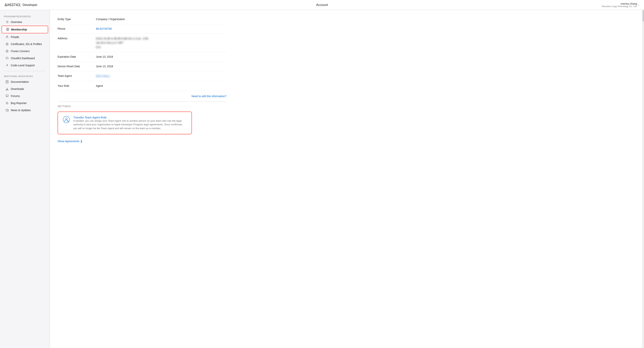  What do you see at coordinates (142, 80) in the screenshot?
I see `content-area: Entity Type Company / Organization Phone…` at bounding box center [142, 80].